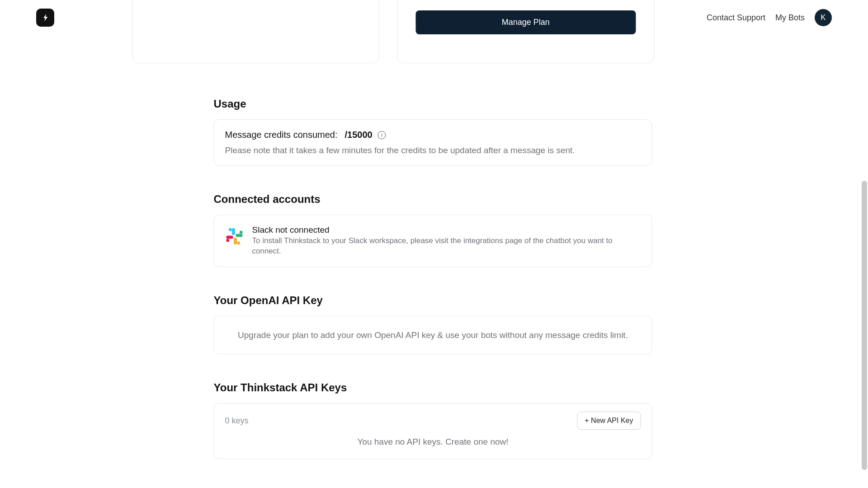 The height and width of the screenshot is (488, 868). I want to click on connected-accounts-section: Connected accounts Slack not connected T…, so click(433, 230).